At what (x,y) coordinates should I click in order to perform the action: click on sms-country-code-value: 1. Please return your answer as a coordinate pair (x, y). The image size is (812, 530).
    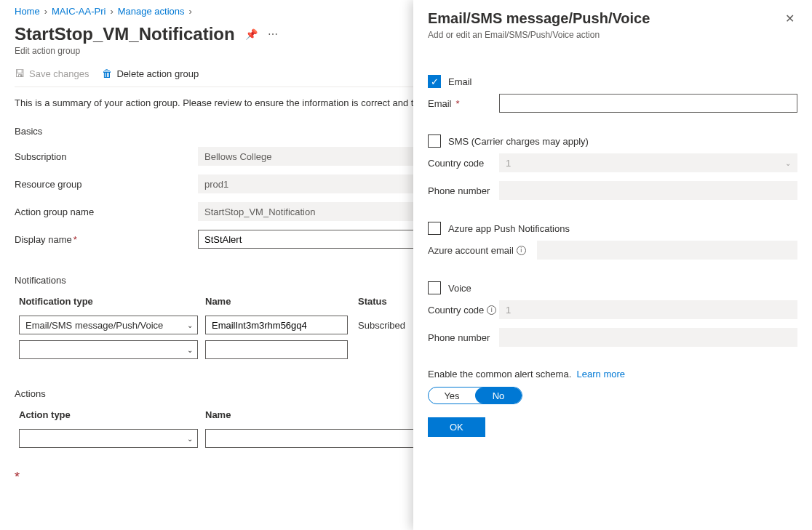
    Looking at the image, I should click on (508, 163).